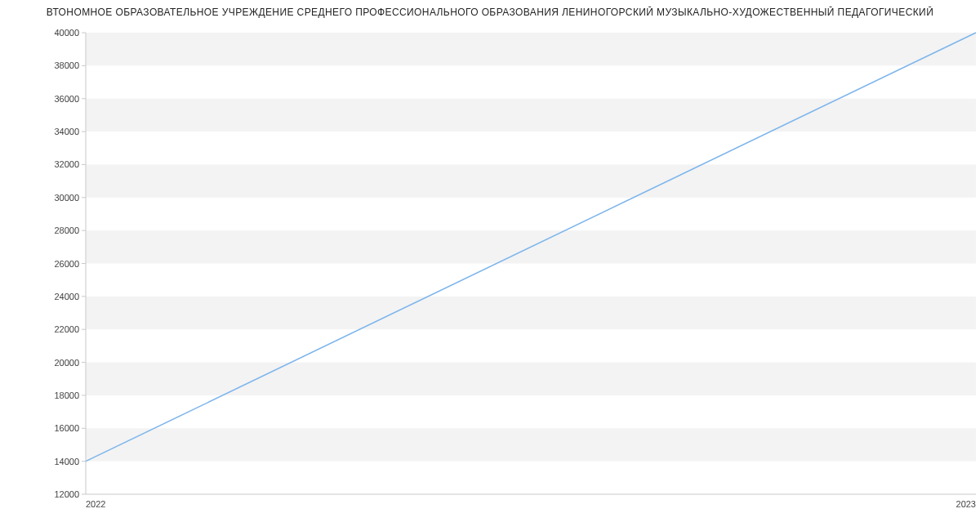 The height and width of the screenshot is (531, 980). I want to click on x-tick-label: 2022, so click(96, 504).